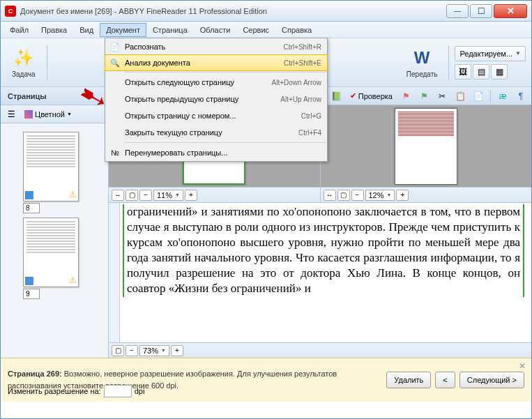  What do you see at coordinates (233, 11) in the screenshot?
I see `window-title: Документ без имени [269] - ABBYY FineRea…` at bounding box center [233, 11].